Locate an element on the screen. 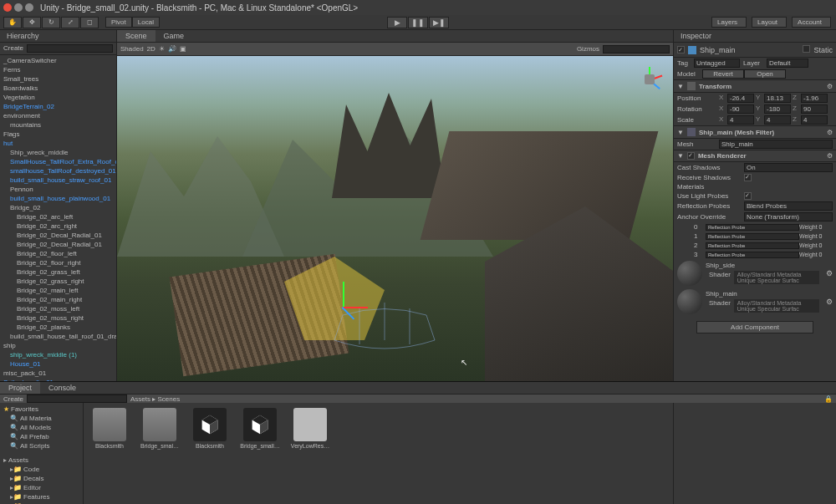 The height and width of the screenshot is (504, 836). hierarchy-node: Bridge_02_arc_right is located at coordinates (59, 226).